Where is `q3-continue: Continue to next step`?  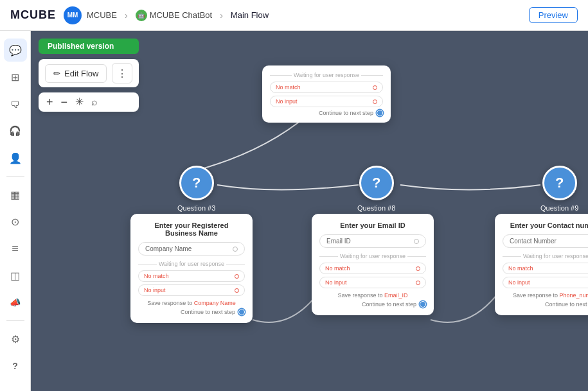
q3-continue: Continue to next step is located at coordinates (192, 312).